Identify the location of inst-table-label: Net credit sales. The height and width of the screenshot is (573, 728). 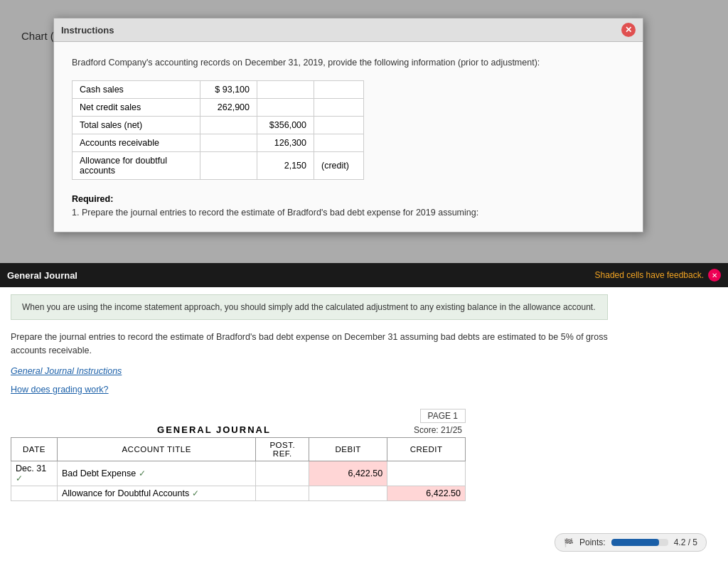
(136, 107).